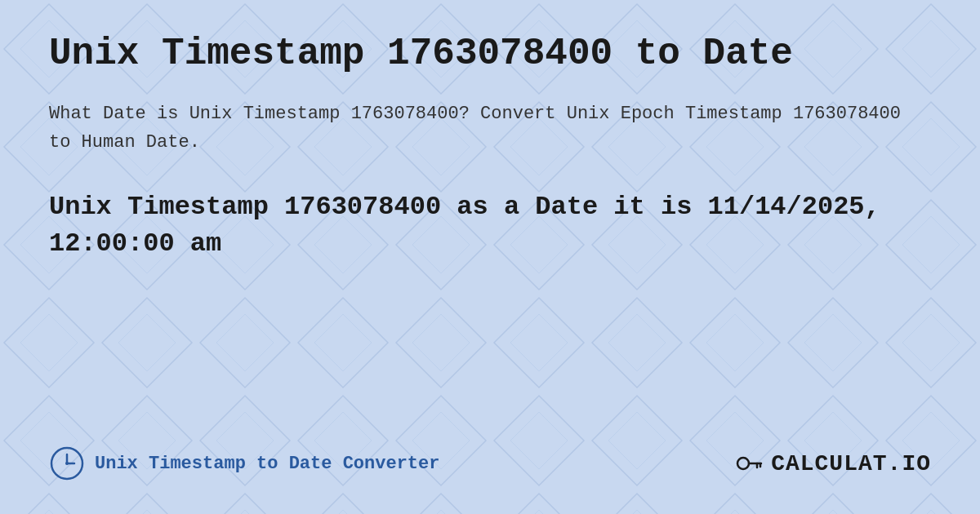  Describe the element at coordinates (851, 463) in the screenshot. I see `logo-text: CALCULAT.IO` at that location.